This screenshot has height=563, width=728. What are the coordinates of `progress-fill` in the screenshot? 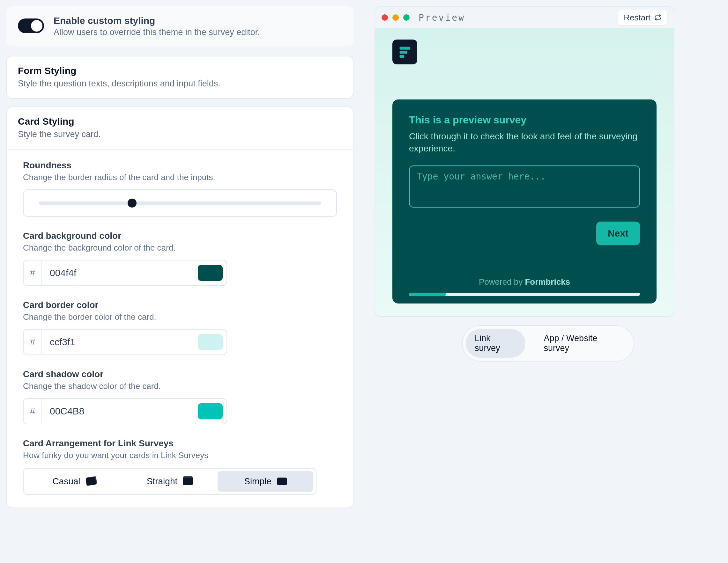 It's located at (427, 294).